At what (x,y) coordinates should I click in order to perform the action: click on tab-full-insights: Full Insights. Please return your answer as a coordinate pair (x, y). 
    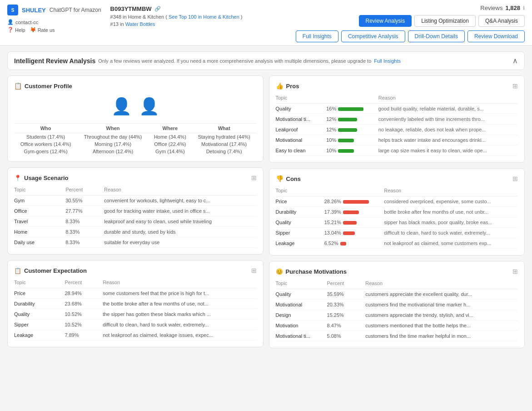
    Looking at the image, I should click on (317, 36).